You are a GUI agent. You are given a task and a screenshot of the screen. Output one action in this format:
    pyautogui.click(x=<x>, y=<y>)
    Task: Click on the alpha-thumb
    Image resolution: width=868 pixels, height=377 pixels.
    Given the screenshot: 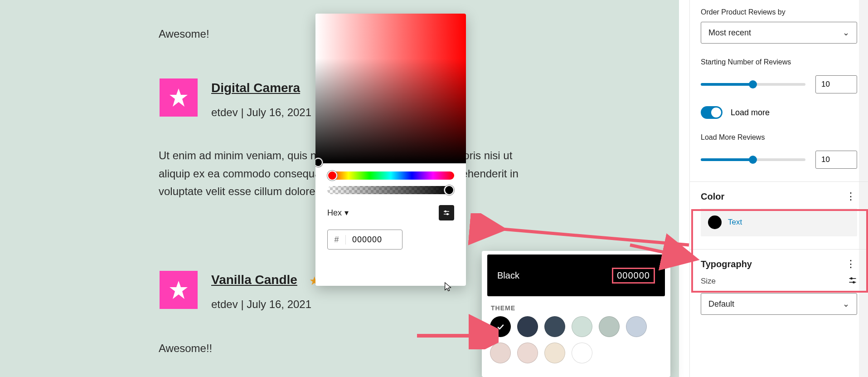 What is the action you would take?
    pyautogui.click(x=449, y=190)
    